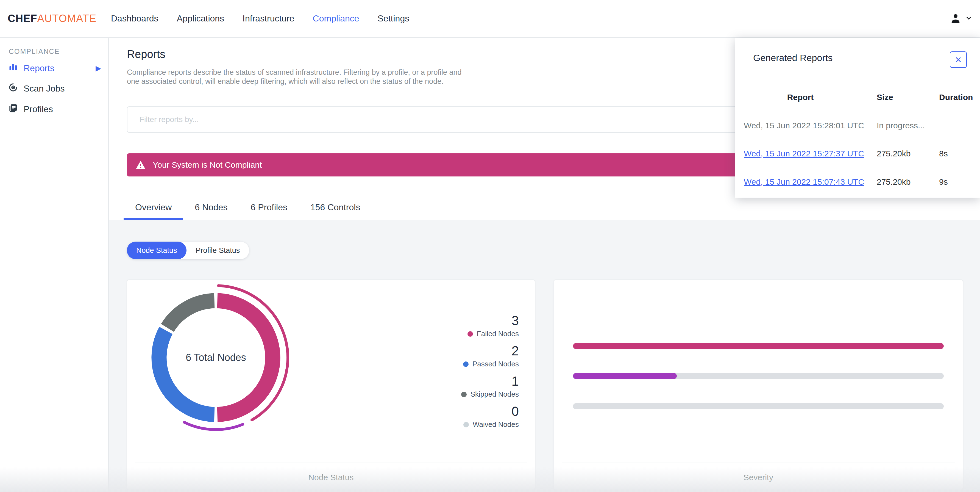 This screenshot has width=980, height=492. What do you see at coordinates (54, 265) in the screenshot?
I see `compliance-sidebar: COMPLIANCE Reports ▶ Scan Jobs Profiles` at bounding box center [54, 265].